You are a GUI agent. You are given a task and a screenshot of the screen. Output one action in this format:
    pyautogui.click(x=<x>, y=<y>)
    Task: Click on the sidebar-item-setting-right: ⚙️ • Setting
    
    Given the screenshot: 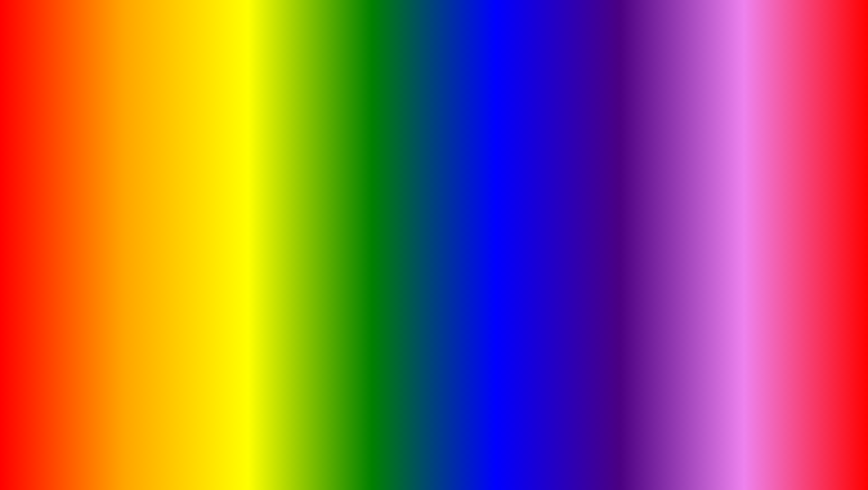 What is the action you would take?
    pyautogui.click(x=569, y=195)
    